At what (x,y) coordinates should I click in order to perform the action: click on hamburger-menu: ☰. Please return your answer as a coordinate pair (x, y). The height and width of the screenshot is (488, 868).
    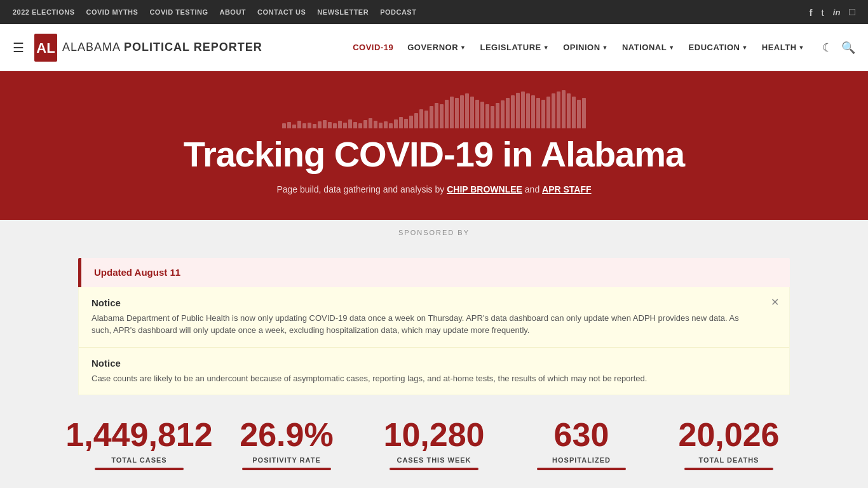
    Looking at the image, I should click on (18, 48).